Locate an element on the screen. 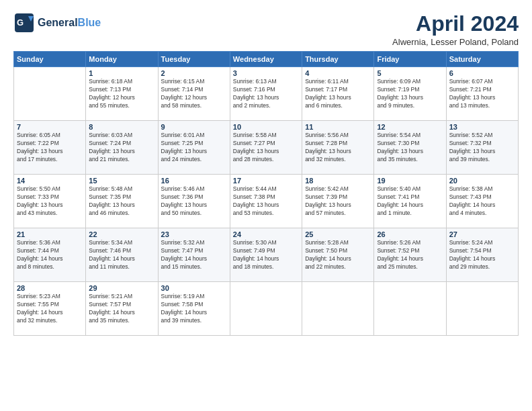 This screenshot has width=532, height=411. header-thursday: Thursday is located at coordinates (339, 59).